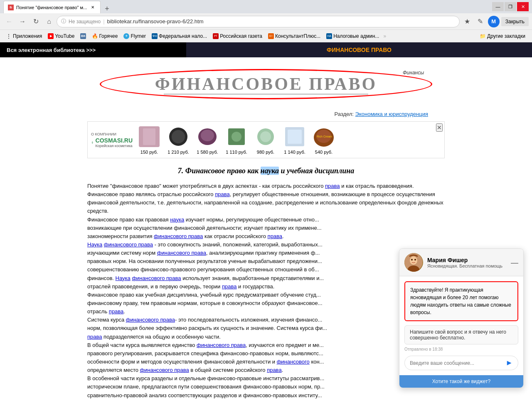 The width and height of the screenshot is (532, 413). What do you see at coordinates (135, 36) in the screenshot?
I see `bookmark-flymer: ✈ Flymer` at bounding box center [135, 36].